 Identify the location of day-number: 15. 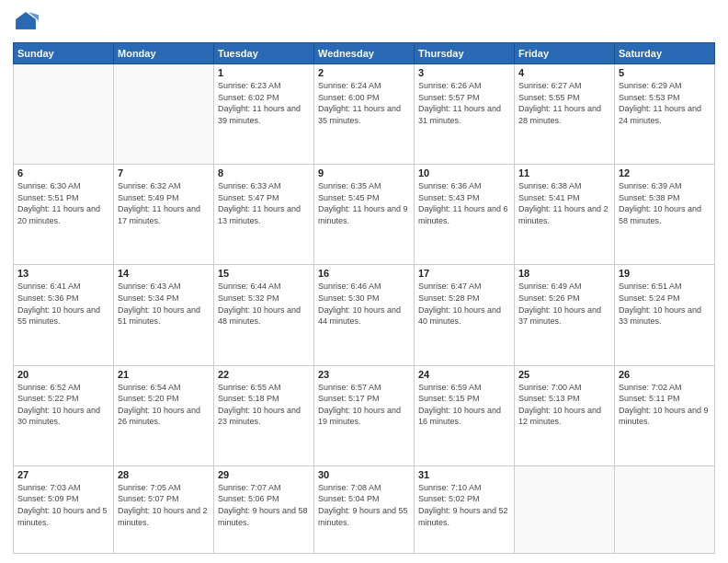
(264, 273).